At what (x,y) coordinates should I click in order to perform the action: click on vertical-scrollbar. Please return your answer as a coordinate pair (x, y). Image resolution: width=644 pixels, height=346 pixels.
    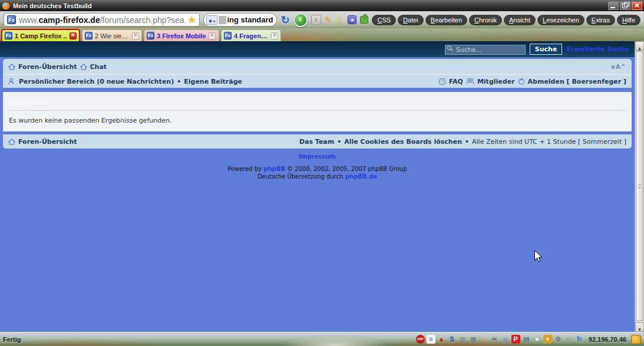
    Looking at the image, I should click on (639, 186).